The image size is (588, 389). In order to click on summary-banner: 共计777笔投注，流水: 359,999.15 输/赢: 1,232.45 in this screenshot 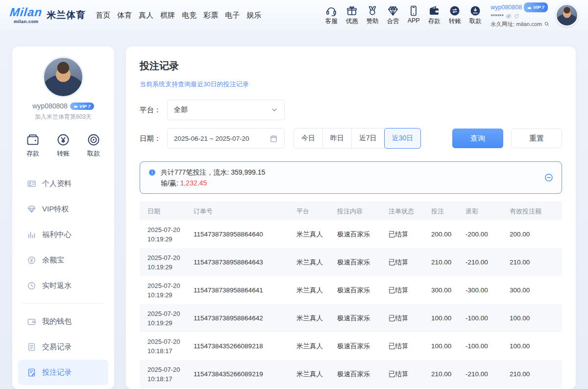, I will do `click(351, 178)`.